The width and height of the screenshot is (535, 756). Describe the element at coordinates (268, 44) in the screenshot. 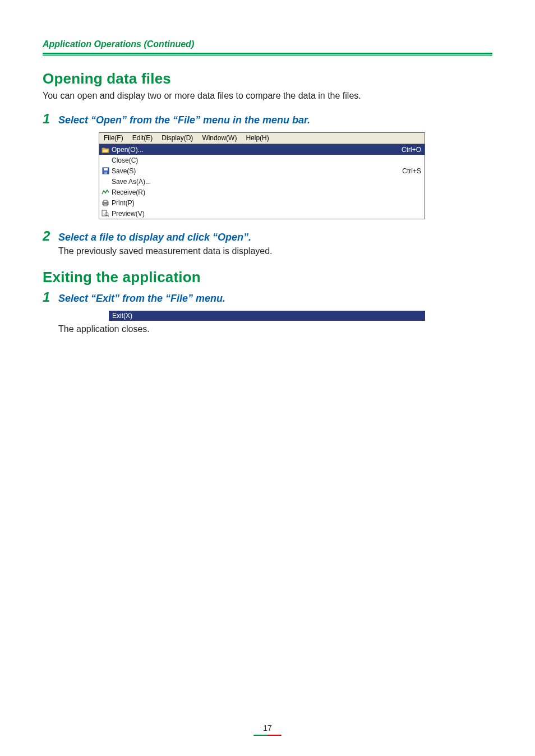

I see `running-header: Application Operations (Continued)` at that location.